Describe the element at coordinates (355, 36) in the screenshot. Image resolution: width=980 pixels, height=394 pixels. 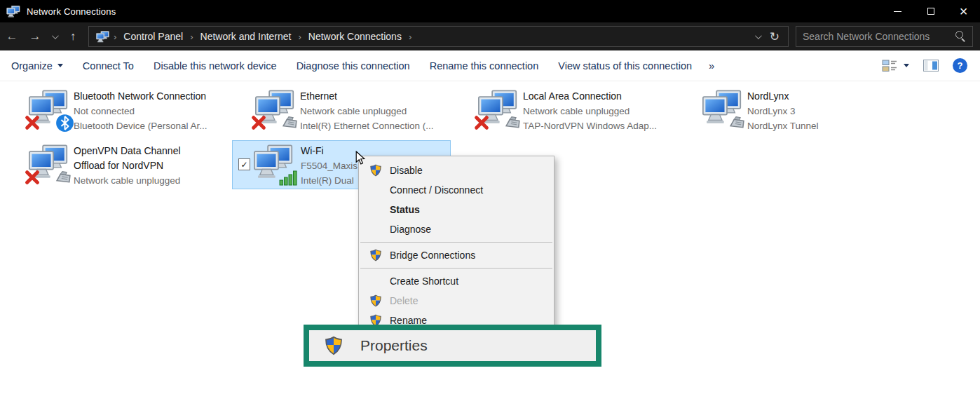
I see `breadcrumb-network-connections: Network Connections` at that location.